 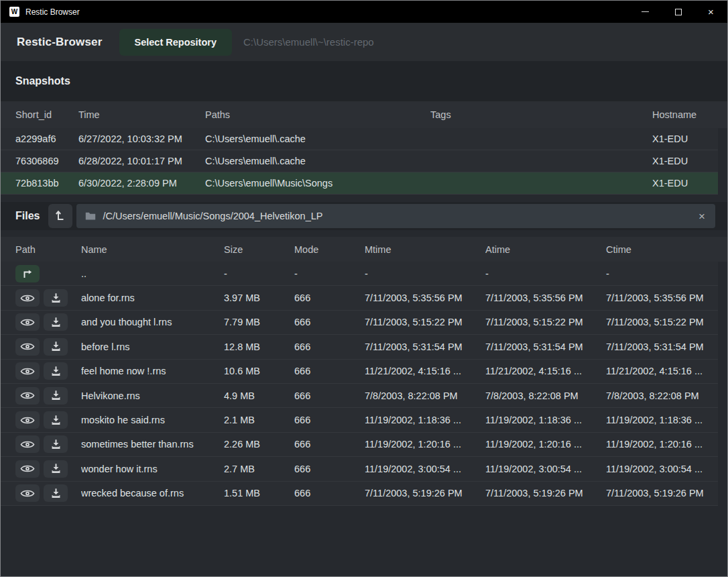 What do you see at coordinates (48, 250) in the screenshot?
I see `column-path: Path` at bounding box center [48, 250].